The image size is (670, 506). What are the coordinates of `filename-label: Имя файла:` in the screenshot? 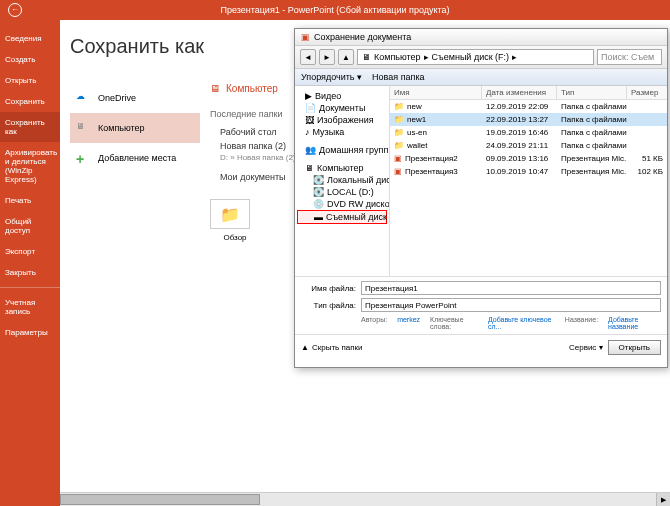 It's located at (328, 288).